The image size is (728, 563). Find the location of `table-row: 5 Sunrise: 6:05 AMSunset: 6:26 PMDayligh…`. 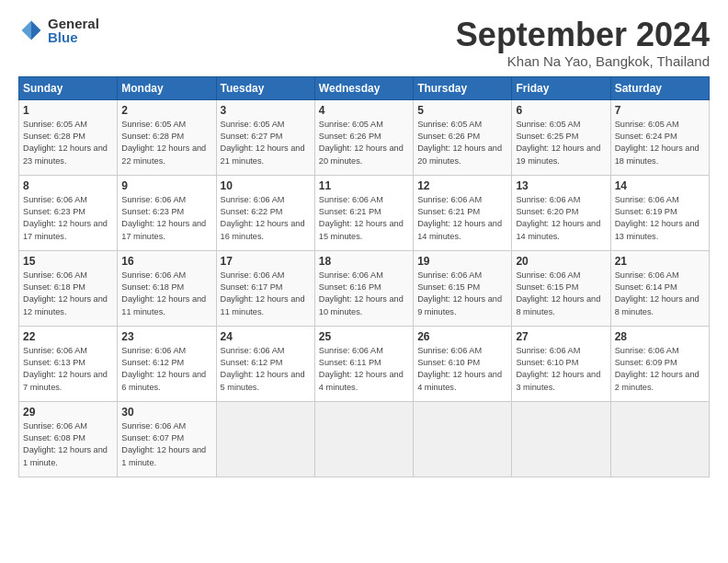

table-row: 5 Sunrise: 6:05 AMSunset: 6:26 PMDayligh… is located at coordinates (463, 137).